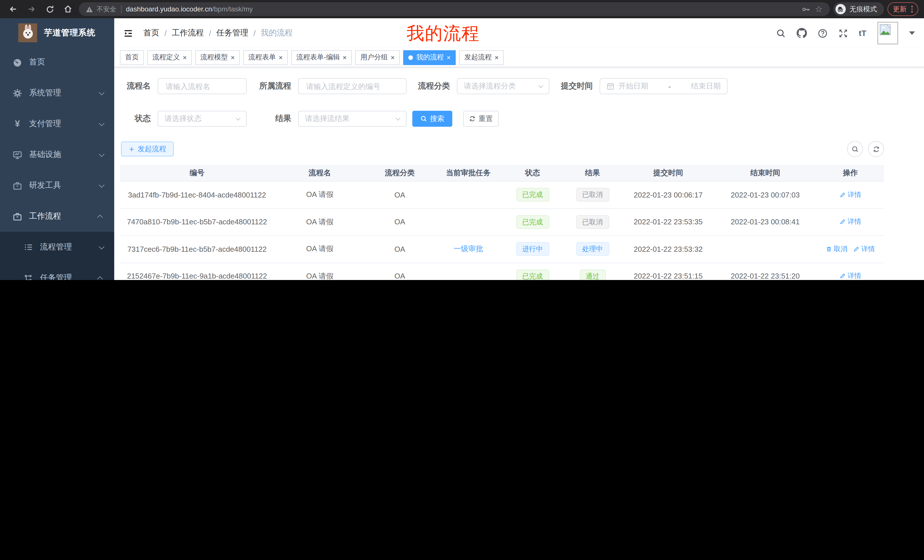 Image resolution: width=924 pixels, height=560 pixels. What do you see at coordinates (17, 124) in the screenshot?
I see `yen-icon: ¥` at bounding box center [17, 124].